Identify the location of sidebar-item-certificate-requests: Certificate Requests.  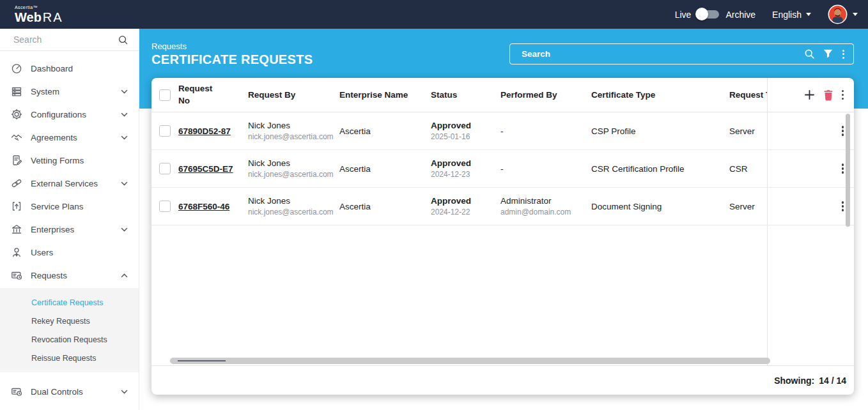
(69, 303).